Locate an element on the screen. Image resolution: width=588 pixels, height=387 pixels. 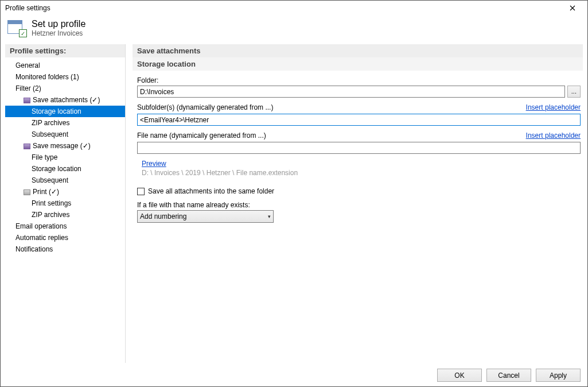
subfolder-input is located at coordinates (359, 119).